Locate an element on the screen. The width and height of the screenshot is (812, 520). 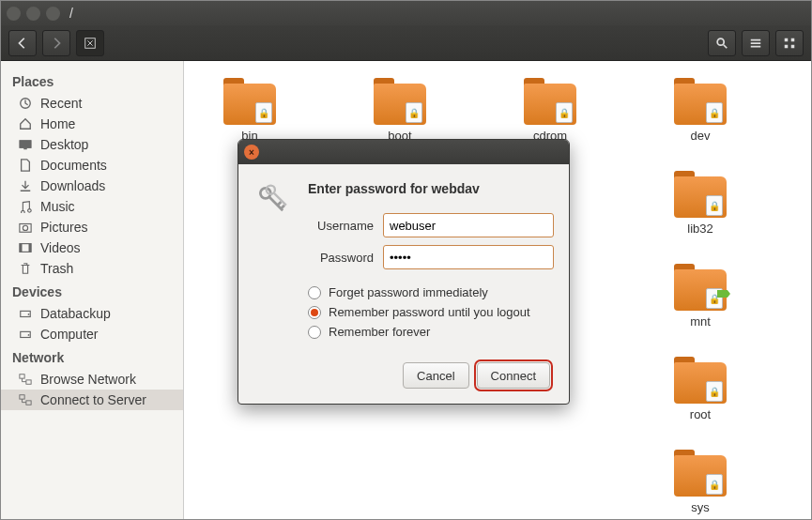
radio-label: Remember forever is located at coordinates (379, 332).